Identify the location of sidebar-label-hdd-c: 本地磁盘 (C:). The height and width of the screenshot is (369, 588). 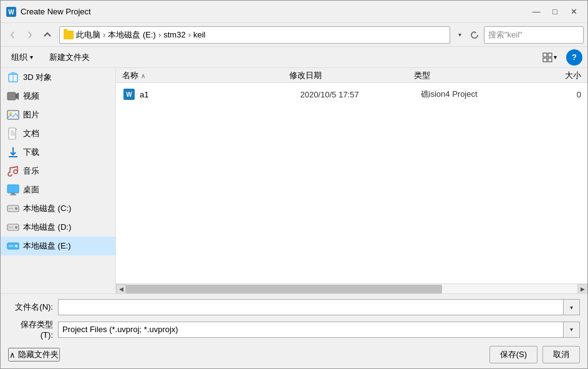
(47, 209).